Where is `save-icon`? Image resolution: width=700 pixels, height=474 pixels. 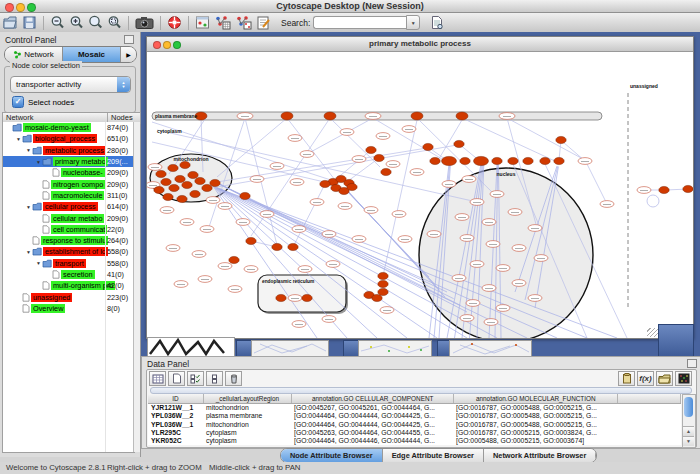 save-icon is located at coordinates (30, 22).